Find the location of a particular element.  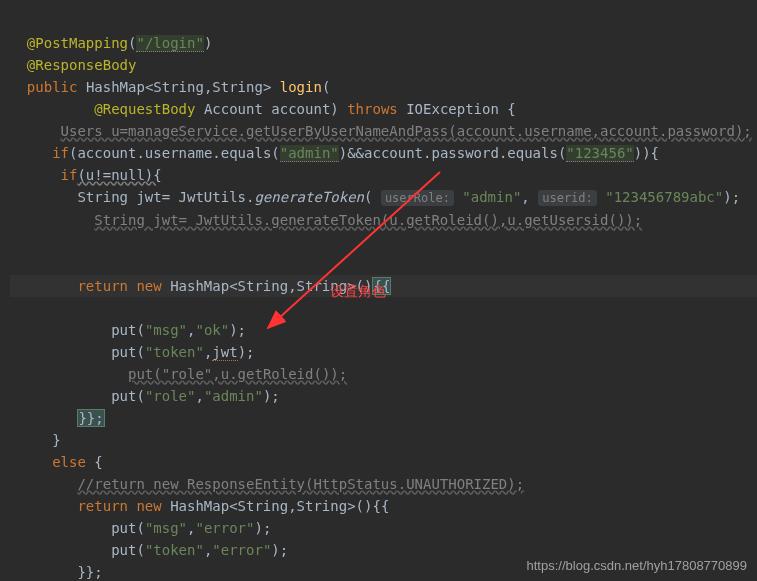

line-4: @RequestBody Account account) throws IOE… is located at coordinates (263, 109).